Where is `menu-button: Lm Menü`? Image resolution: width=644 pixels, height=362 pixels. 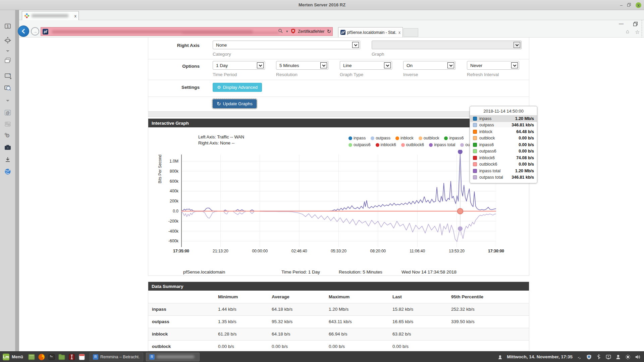 menu-button: Lm Menü is located at coordinates (13, 357).